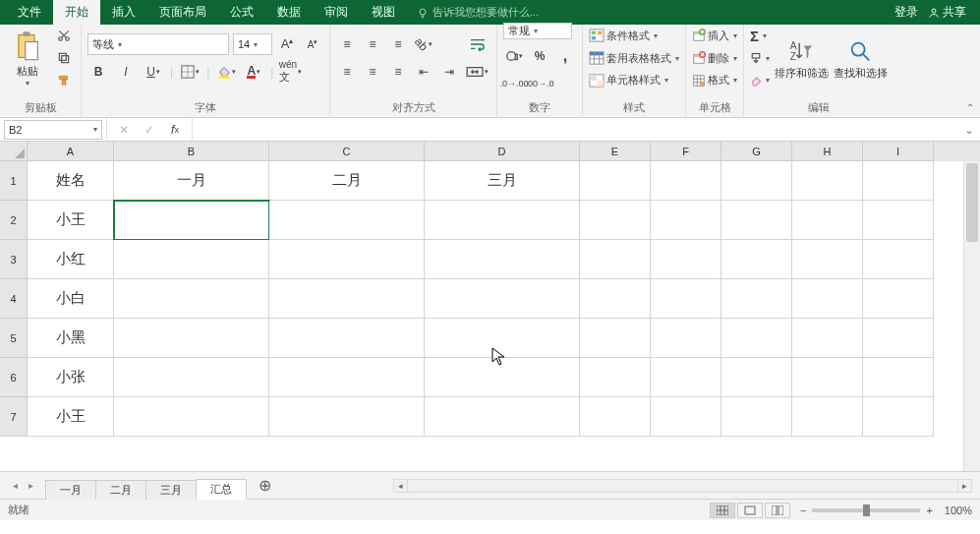  I want to click on cell-C4, so click(347, 299).